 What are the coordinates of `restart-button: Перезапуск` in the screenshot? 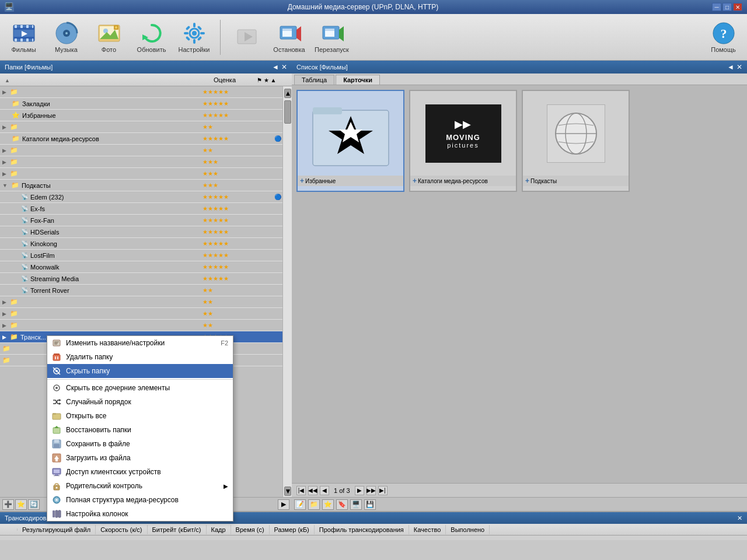 It's located at (331, 37).